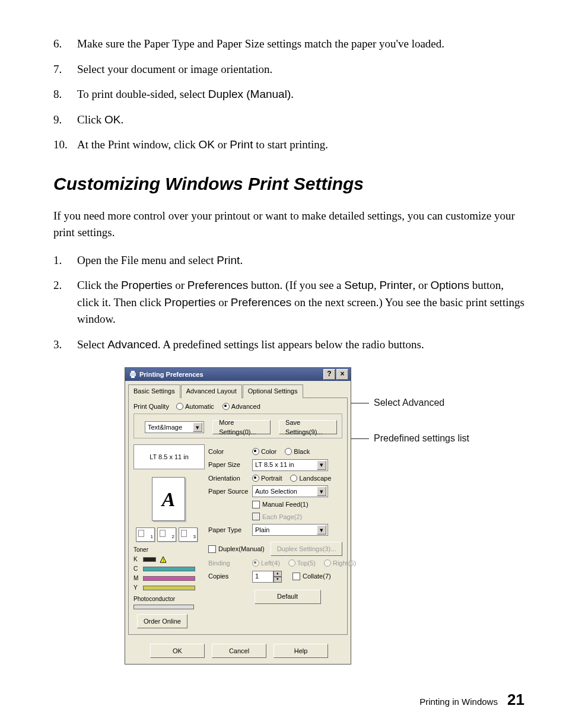 The height and width of the screenshot is (728, 566). Describe the element at coordinates (290, 491) in the screenshot. I see `paper-source-combo: Auto Selection▾` at that location.